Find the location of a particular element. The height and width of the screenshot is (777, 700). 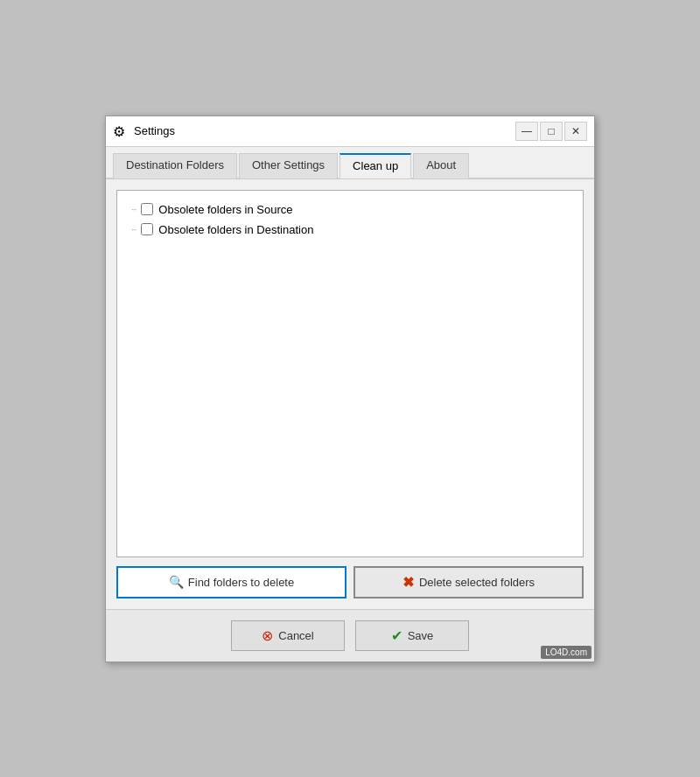

tab-destination-folders: Destination Folders is located at coordinates (175, 166).